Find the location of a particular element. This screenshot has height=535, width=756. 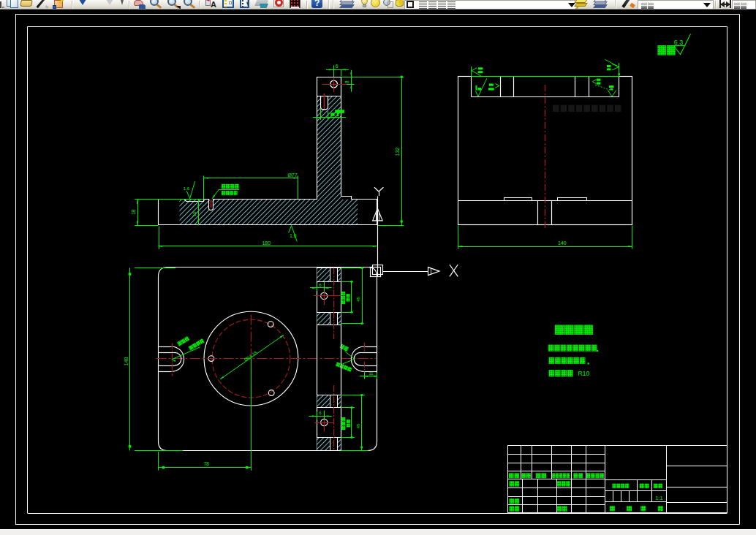

svg-text: 8 is located at coordinates (347, 82).